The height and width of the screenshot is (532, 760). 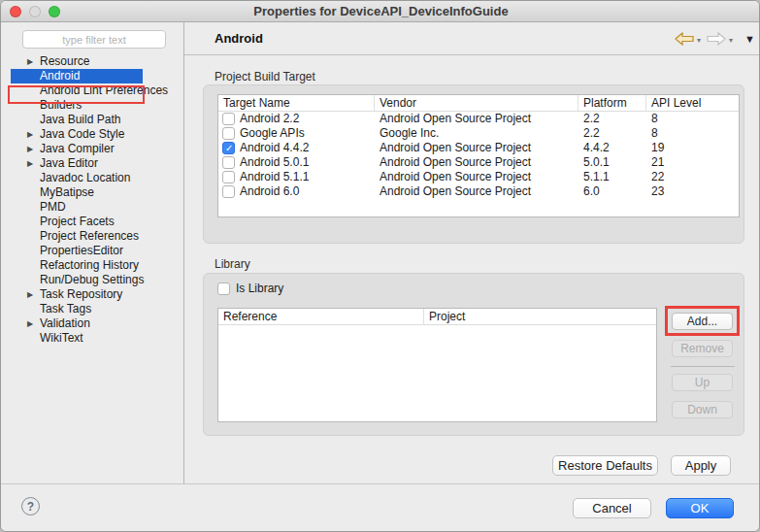 I want to click on build-target-row: Android 6.0Android Open Source Project6.…, so click(x=479, y=192).